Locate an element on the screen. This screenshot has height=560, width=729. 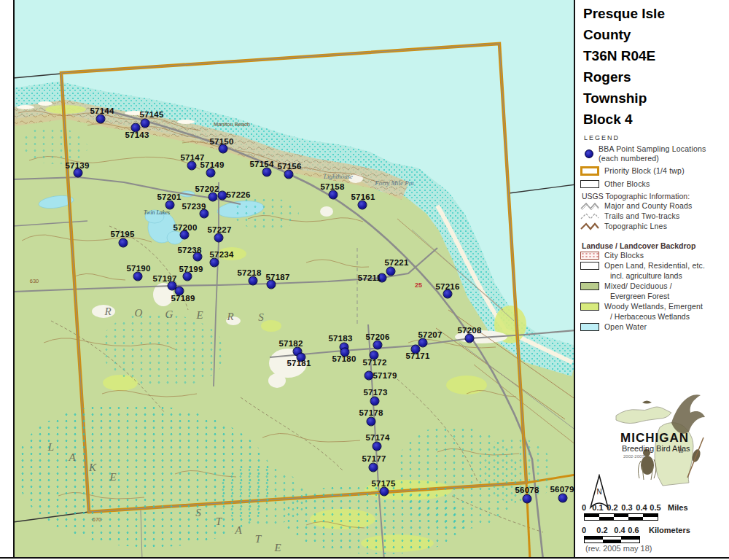
mi-tick: 0.4 is located at coordinates (642, 508).